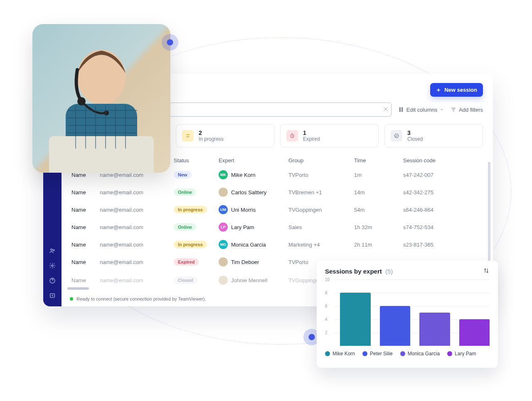  What do you see at coordinates (443, 160) in the screenshot?
I see `col-session-code: Session code` at bounding box center [443, 160].